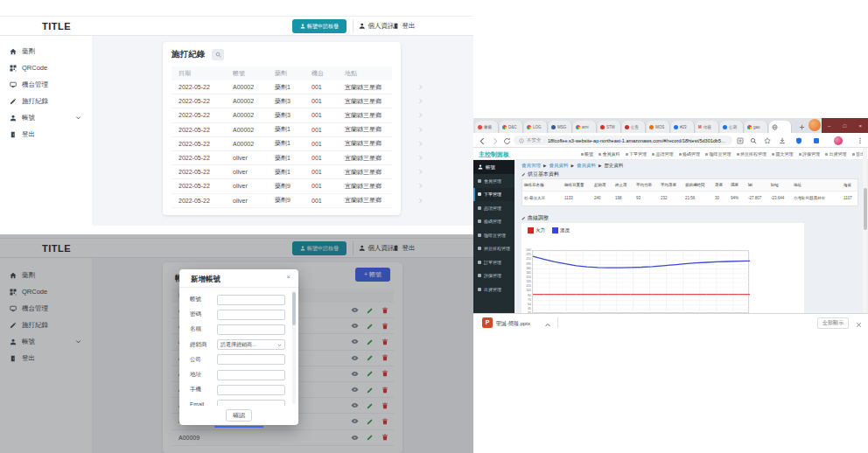 The image size is (868, 453). Describe the element at coordinates (251, 390) in the screenshot. I see `手機-input` at that location.